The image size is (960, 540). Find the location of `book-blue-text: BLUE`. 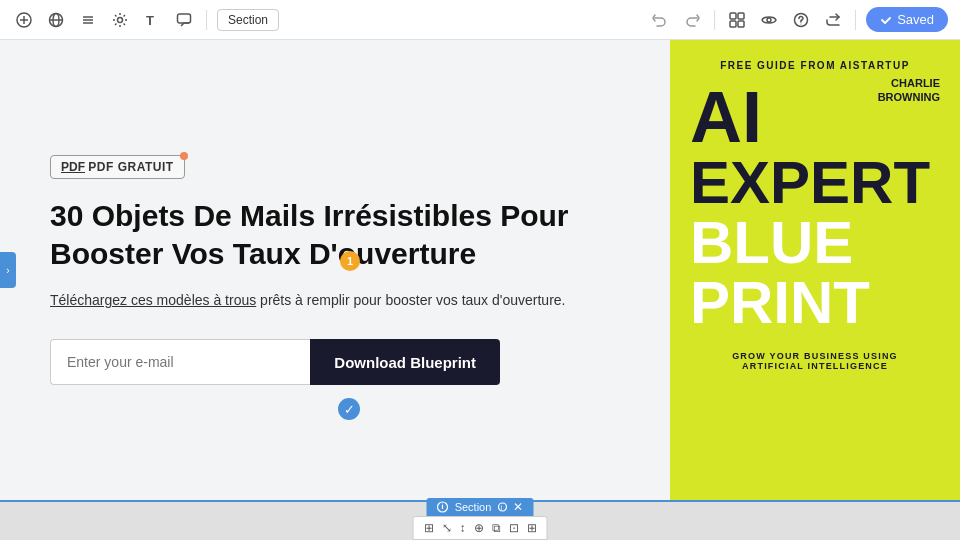

book-blue-text: BLUE is located at coordinates (815, 243).